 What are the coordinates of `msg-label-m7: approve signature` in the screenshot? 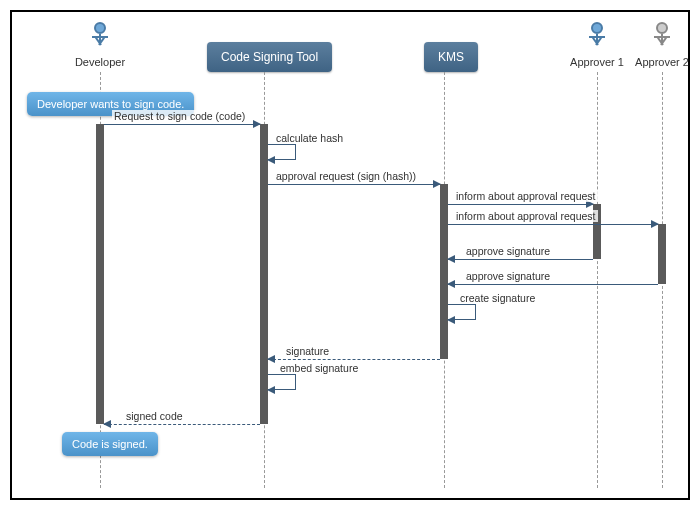 It's located at (508, 276).